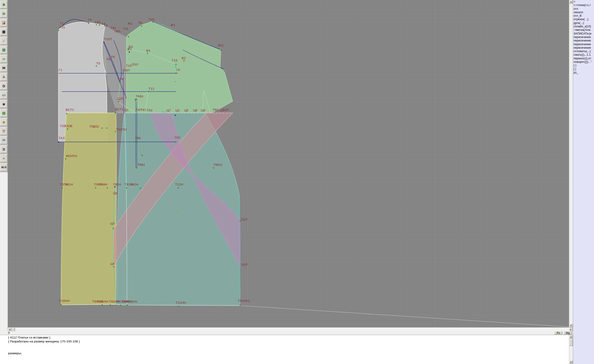 Image resolution: width=594 pixels, height=364 pixels. What do you see at coordinates (62, 23) in the screenshot?
I see `point-label: Т1` at bounding box center [62, 23].